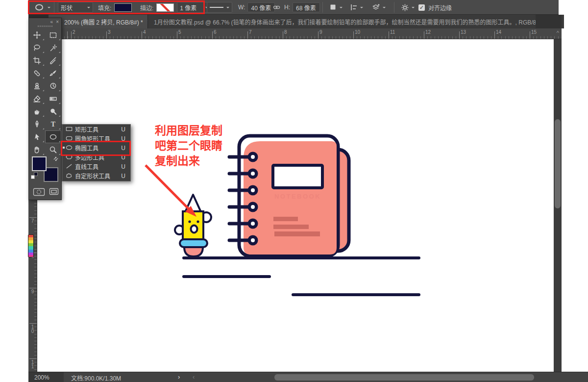  What do you see at coordinates (123, 8) in the screenshot?
I see `fill-color-swatch` at bounding box center [123, 8].